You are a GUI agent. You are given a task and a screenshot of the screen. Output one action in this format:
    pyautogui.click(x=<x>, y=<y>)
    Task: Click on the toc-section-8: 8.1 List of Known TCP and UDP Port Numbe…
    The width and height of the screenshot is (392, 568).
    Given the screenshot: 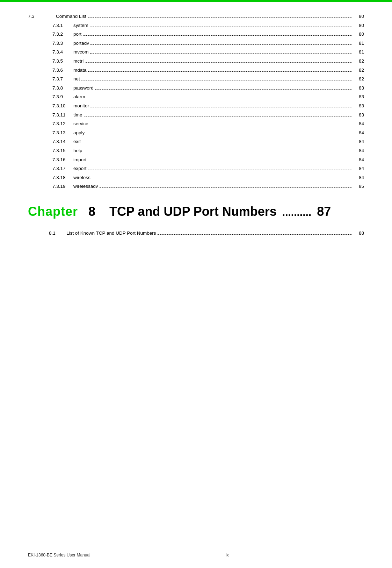 What is the action you would take?
    pyautogui.click(x=196, y=233)
    